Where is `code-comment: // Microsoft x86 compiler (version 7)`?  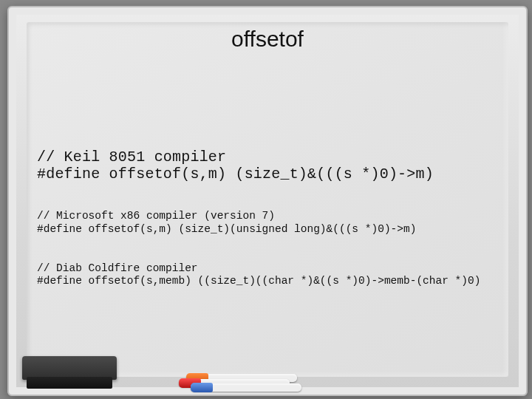 code-comment: // Microsoft x86 compiler (version 7) is located at coordinates (156, 216).